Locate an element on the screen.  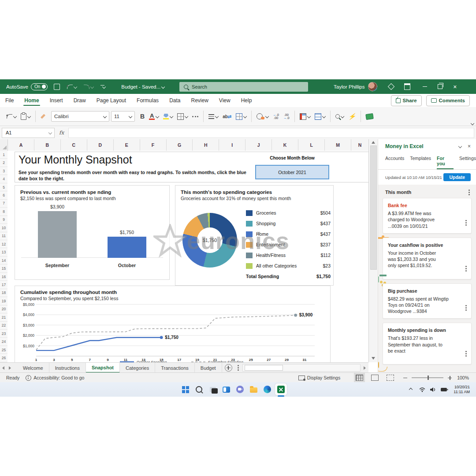
panel-close-icon: × is located at coordinates (469, 146).